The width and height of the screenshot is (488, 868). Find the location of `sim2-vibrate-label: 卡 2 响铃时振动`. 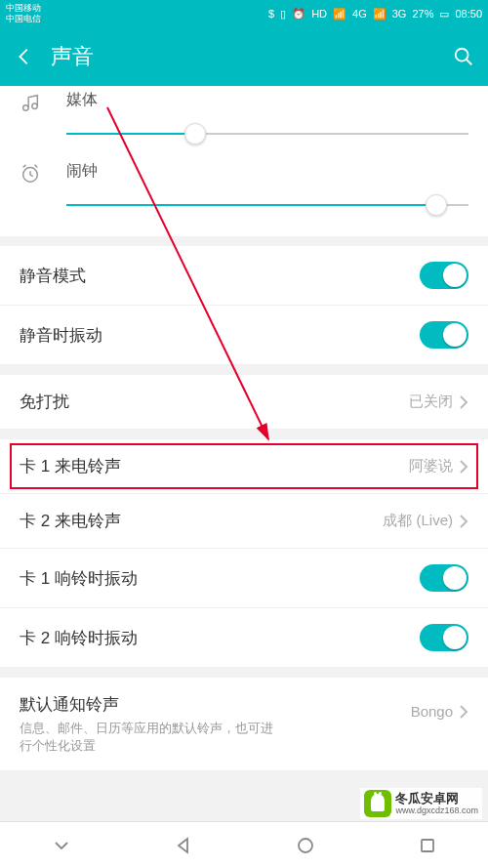

sim2-vibrate-label: 卡 2 响铃时振动 is located at coordinates (78, 639).